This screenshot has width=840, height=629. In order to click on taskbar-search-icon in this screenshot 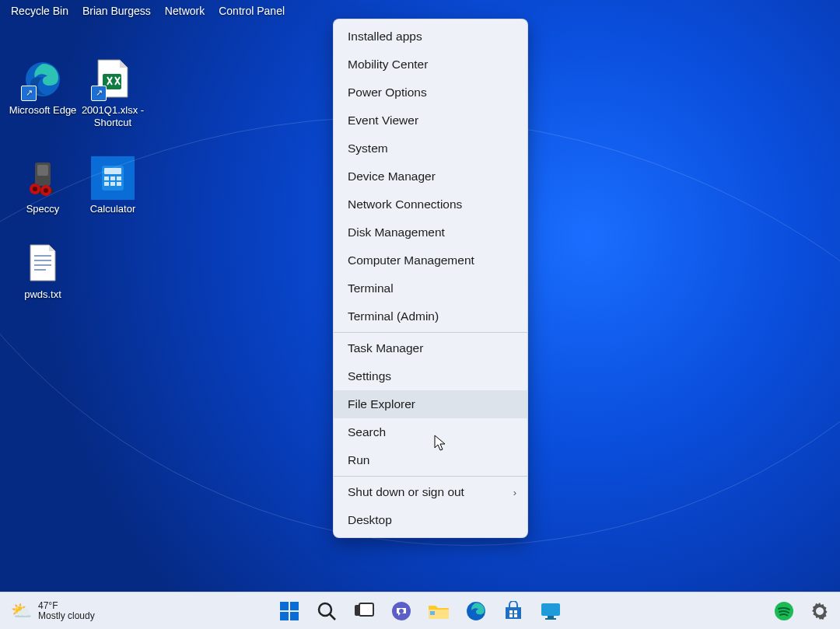, I will do `click(327, 611)`.